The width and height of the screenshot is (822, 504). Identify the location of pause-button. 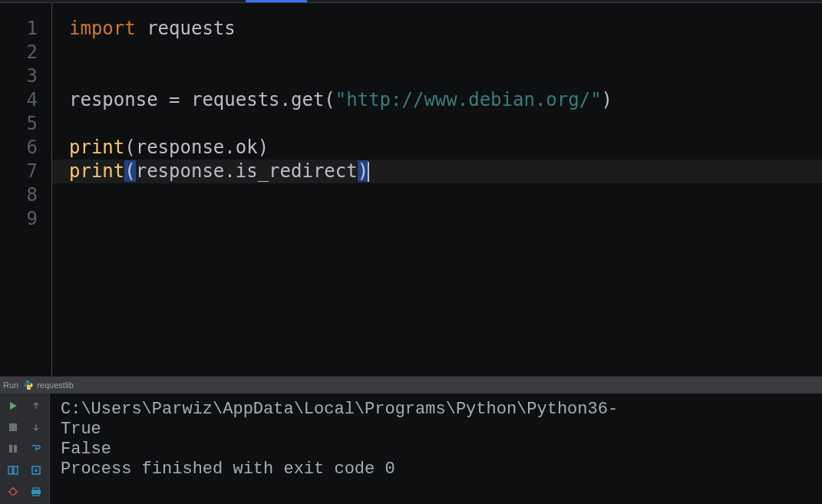
(13, 449).